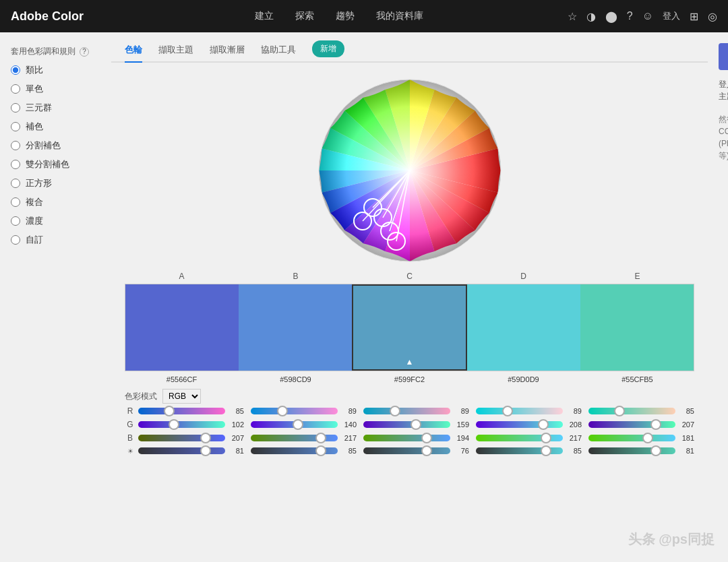 Image resolution: width=728 pixels, height=562 pixels. Describe the element at coordinates (303, 425) in the screenshot. I see `g-col-b: 140` at that location.